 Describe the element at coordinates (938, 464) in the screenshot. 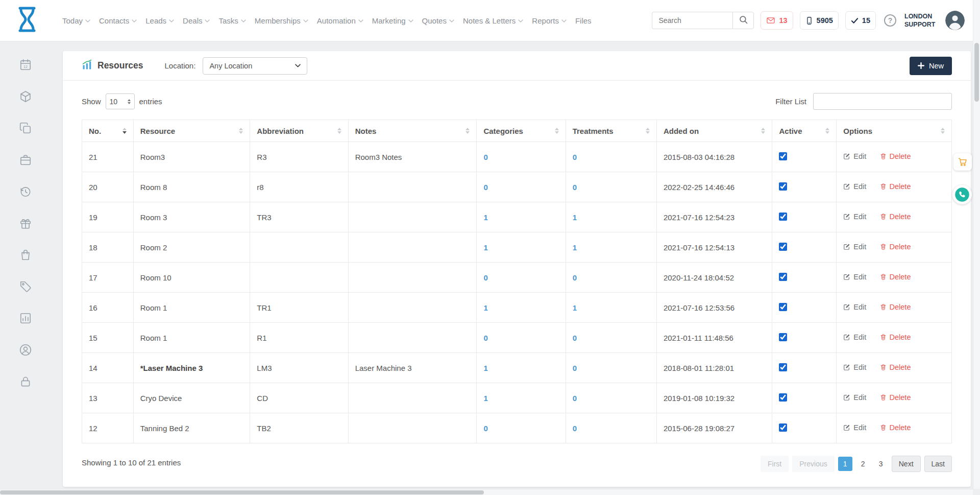

I see `last-page-button: Last` at that location.